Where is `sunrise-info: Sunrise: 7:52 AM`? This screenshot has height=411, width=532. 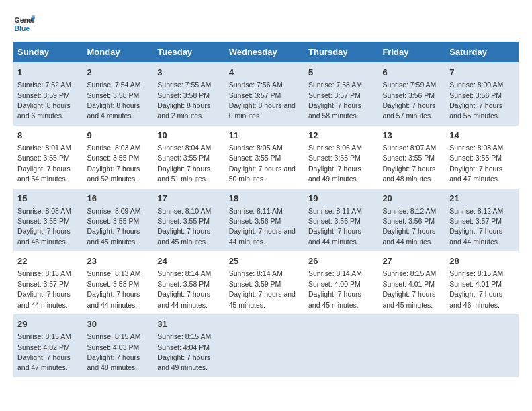 sunrise-info: Sunrise: 7:52 AM is located at coordinates (44, 85).